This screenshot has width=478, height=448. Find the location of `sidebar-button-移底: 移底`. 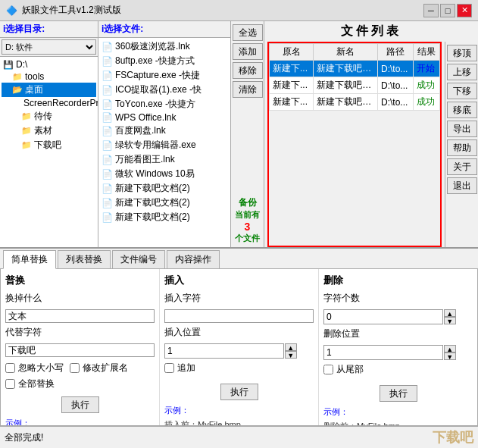

sidebar-button-移底: 移底 is located at coordinates (462, 110).